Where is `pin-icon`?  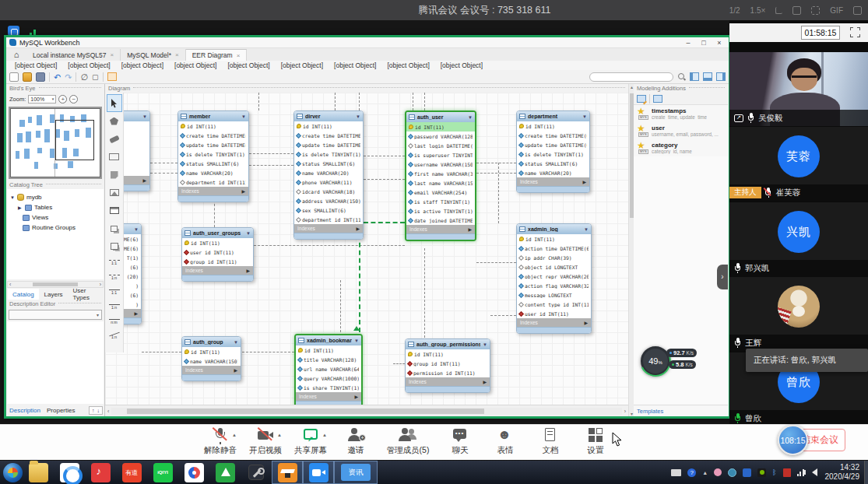 pin-icon is located at coordinates (778, 11).